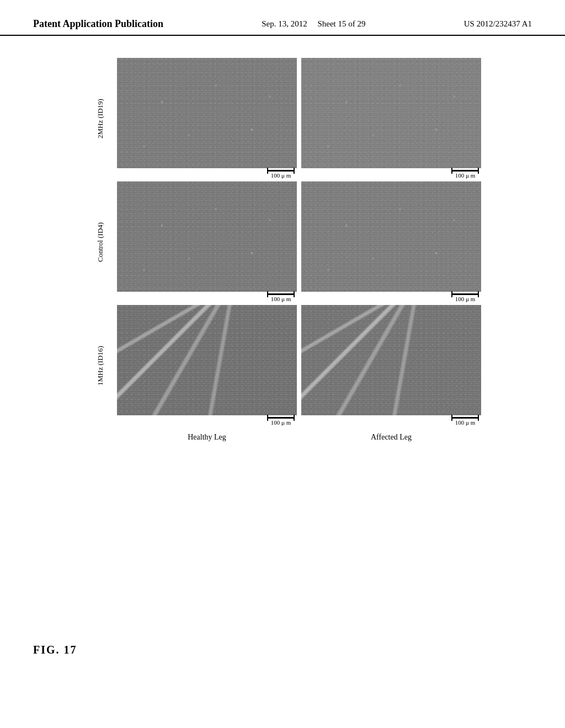 The width and height of the screenshot is (565, 728). I want to click on scale-bar-container-r1-left: 100 μ m, so click(207, 174).